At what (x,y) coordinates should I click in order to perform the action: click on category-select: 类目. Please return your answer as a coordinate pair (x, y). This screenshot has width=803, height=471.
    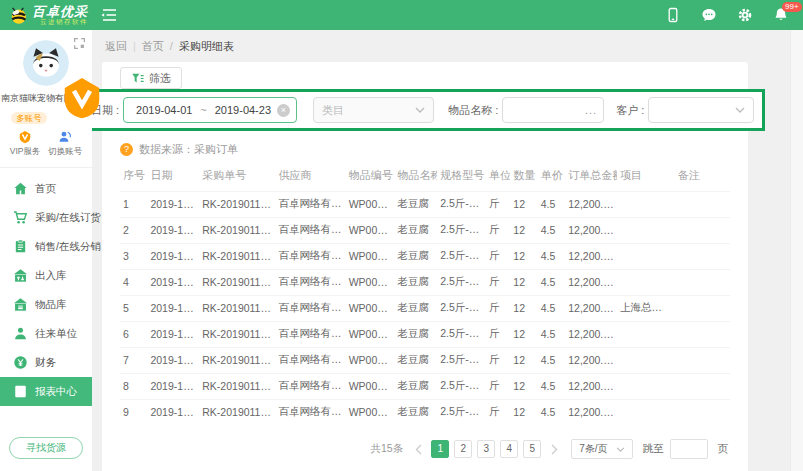
    Looking at the image, I should click on (374, 110).